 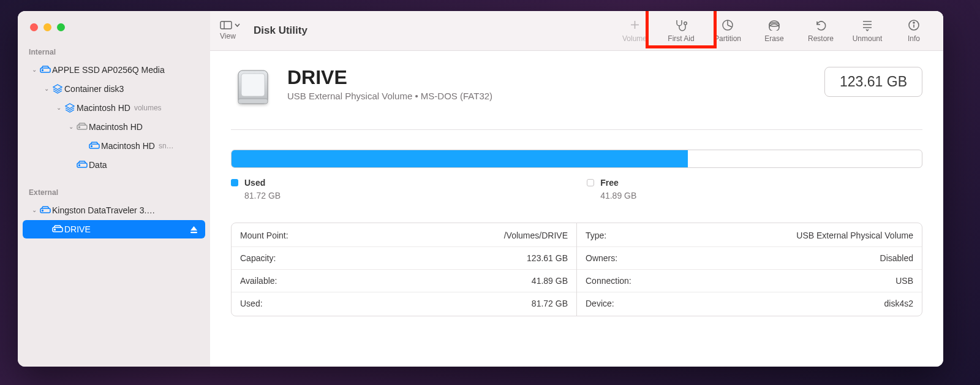 What do you see at coordinates (404, 281) in the screenshot?
I see `detail-row: Available:41.89 GB` at bounding box center [404, 281].